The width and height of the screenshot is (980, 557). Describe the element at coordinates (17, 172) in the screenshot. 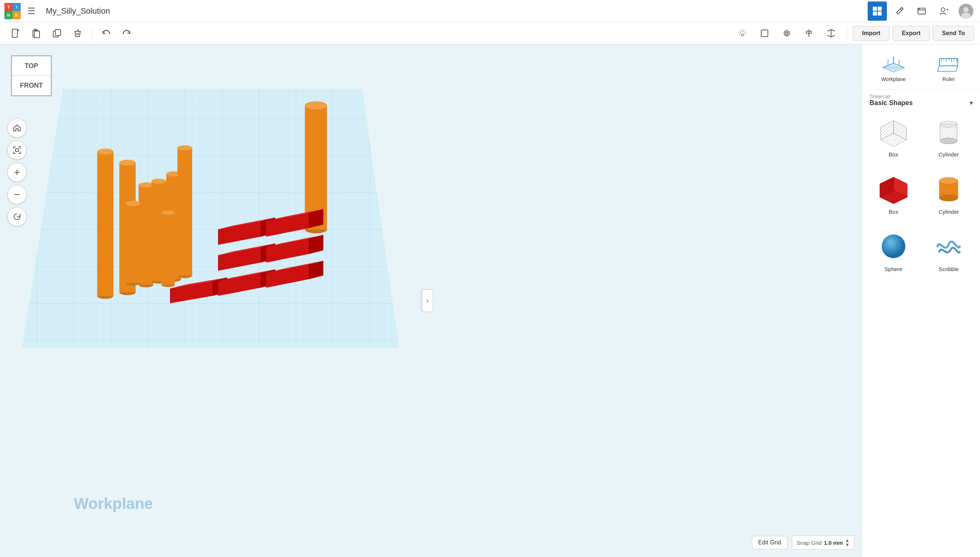

I see `view-controls` at that location.